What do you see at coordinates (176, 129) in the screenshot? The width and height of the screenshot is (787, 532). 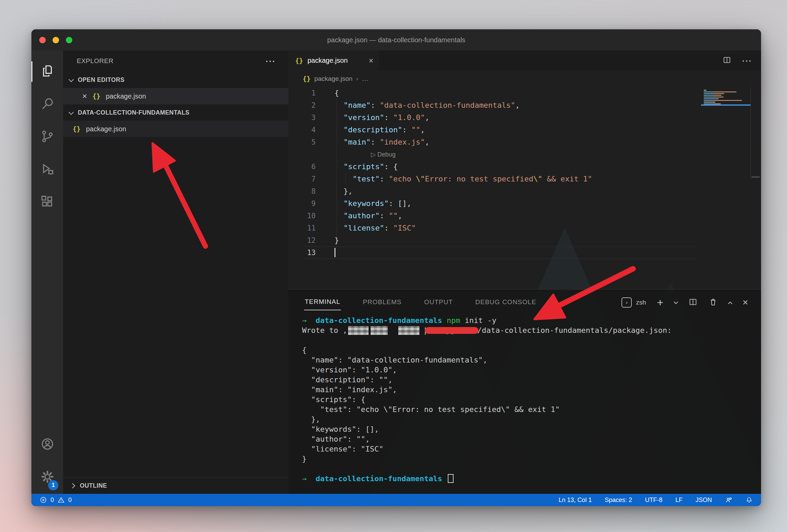 I see `file-item-package-json: {} package.json` at bounding box center [176, 129].